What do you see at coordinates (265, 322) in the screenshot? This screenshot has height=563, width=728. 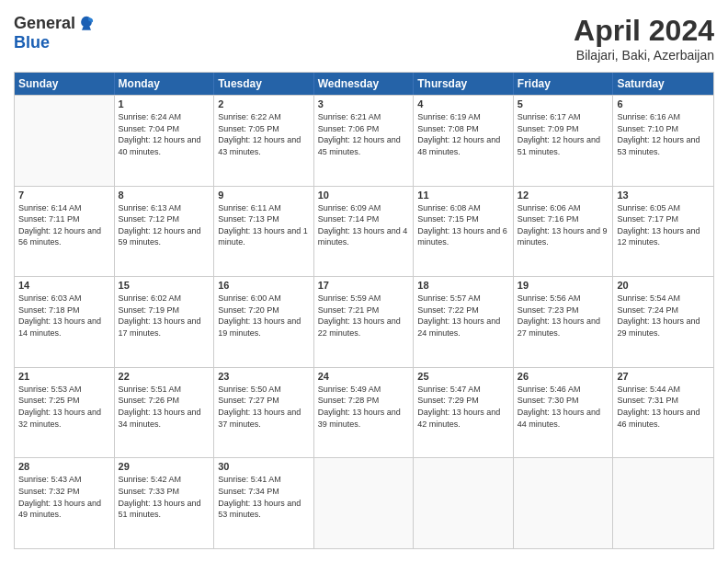 I see `day-cell-16: 16Sunrise: 6:00 AMSunset: 7:20 PMDayligh…` at bounding box center [265, 322].